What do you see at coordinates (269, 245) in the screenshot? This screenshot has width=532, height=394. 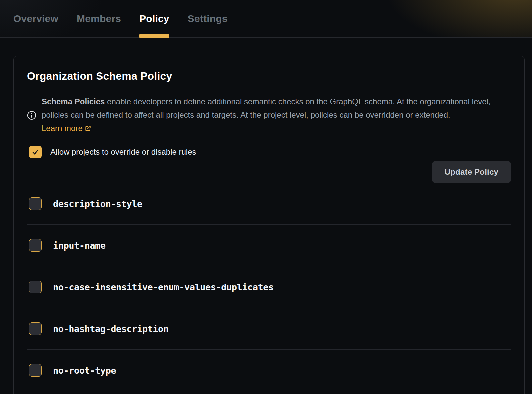 I see `rule-row-input-name: input-name` at bounding box center [269, 245].